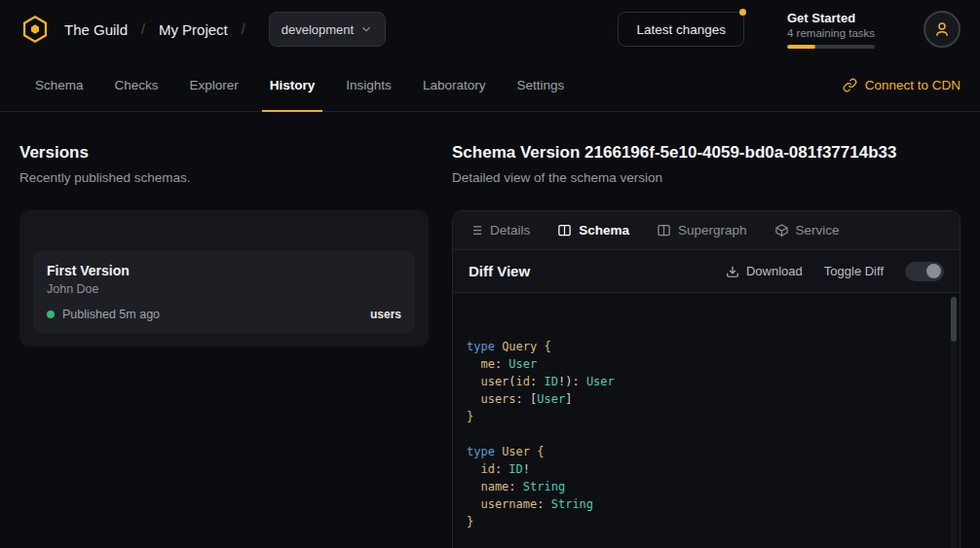 This screenshot has height=548, width=980. I want to click on link-icon, so click(849, 86).